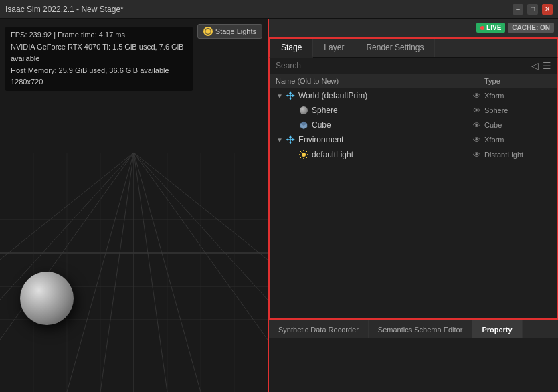  What do you see at coordinates (99, 35) in the screenshot?
I see `fps-info: FPS: 239.92 | Frame time: 4.17 ms` at bounding box center [99, 35].